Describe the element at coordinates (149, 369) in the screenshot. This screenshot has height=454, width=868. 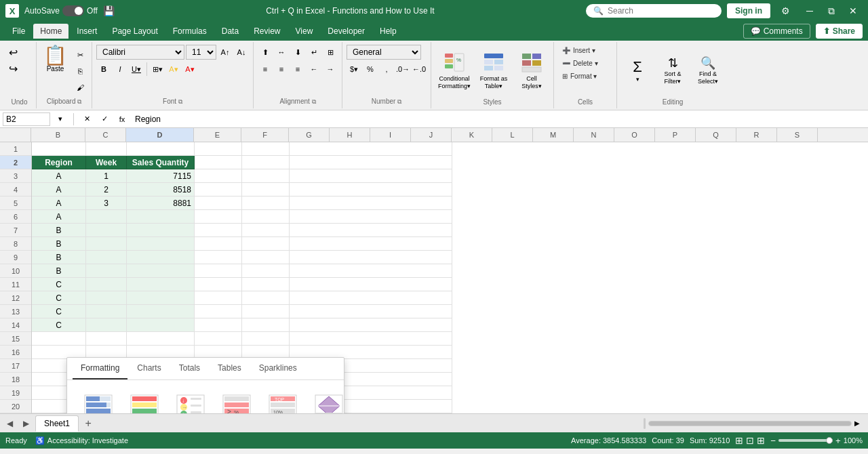
I see `popup-tab-charts: Charts` at that location.